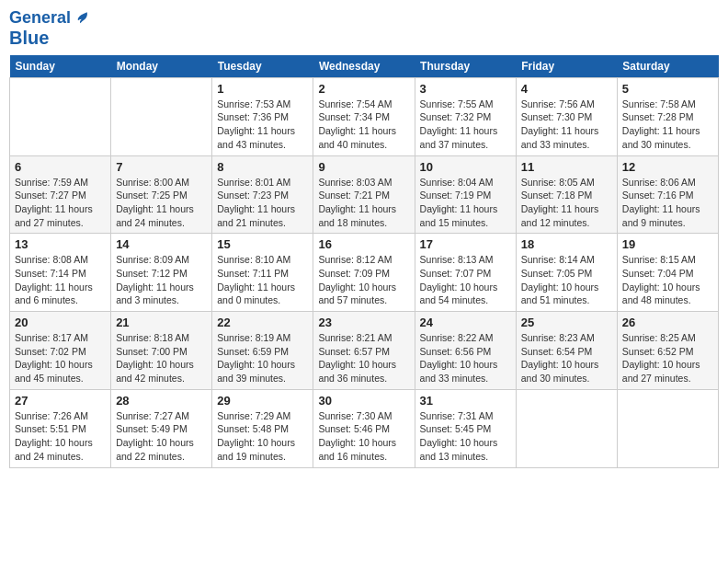  Describe the element at coordinates (364, 66) in the screenshot. I see `weekday-header-wednesday: Wednesday` at that location.